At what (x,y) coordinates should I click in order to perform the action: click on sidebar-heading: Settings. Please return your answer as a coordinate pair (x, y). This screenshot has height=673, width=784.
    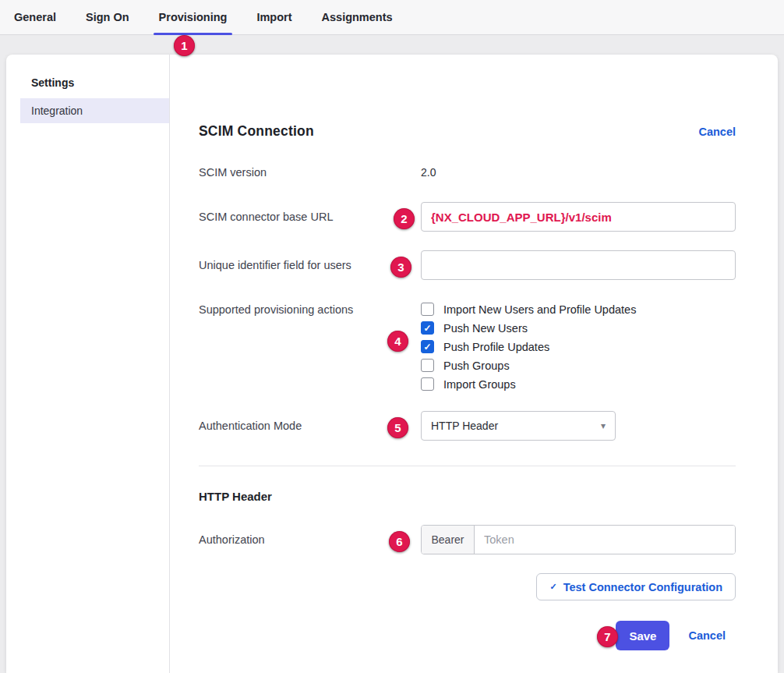
    Looking at the image, I should click on (95, 83).